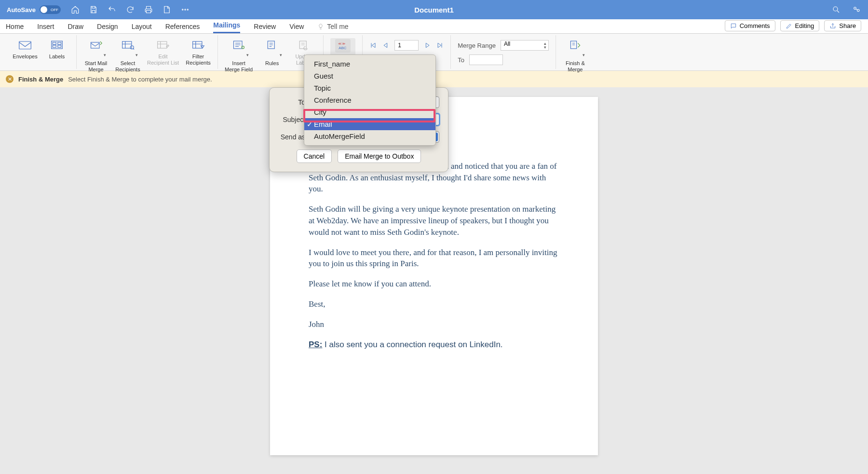 This screenshot has height=474, width=868. What do you see at coordinates (54, 10) in the screenshot?
I see `autosave-state: OFF` at bounding box center [54, 10].